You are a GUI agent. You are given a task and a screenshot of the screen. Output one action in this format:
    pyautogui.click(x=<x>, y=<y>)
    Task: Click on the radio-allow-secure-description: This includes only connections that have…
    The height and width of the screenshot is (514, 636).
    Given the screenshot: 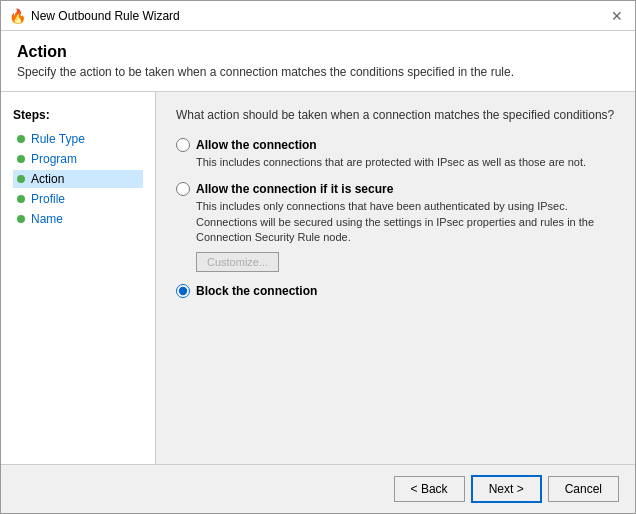 What is the action you would take?
    pyautogui.click(x=406, y=222)
    